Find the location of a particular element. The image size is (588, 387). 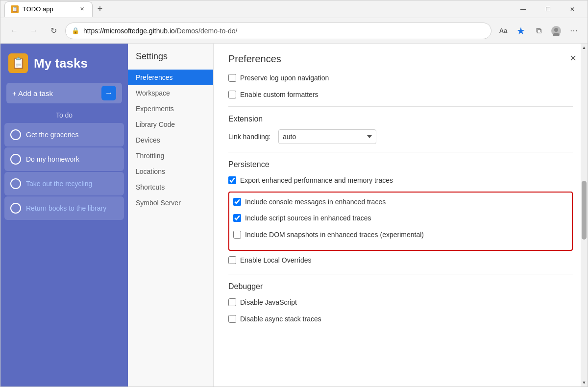

close-button: ✕ is located at coordinates (572, 9).